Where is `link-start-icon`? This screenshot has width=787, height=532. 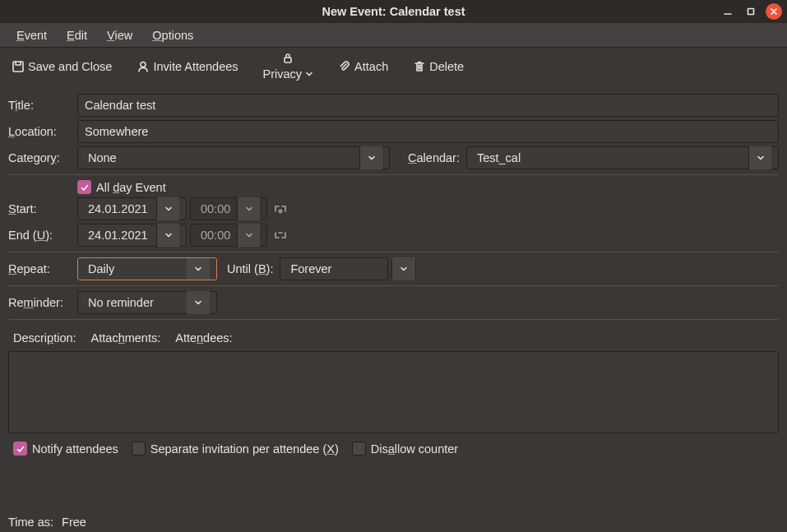 link-start-icon is located at coordinates (280, 209).